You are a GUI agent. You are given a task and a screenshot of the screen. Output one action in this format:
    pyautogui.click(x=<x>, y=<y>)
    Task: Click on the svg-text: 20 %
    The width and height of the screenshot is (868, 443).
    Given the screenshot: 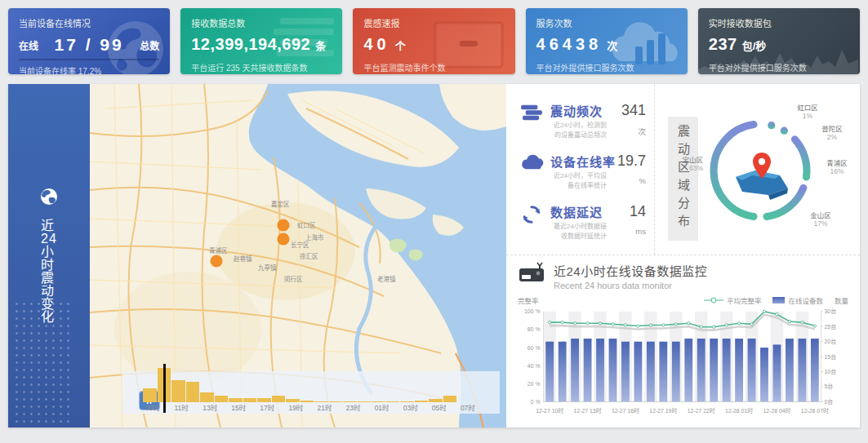 What is the action you would take?
    pyautogui.click(x=534, y=383)
    